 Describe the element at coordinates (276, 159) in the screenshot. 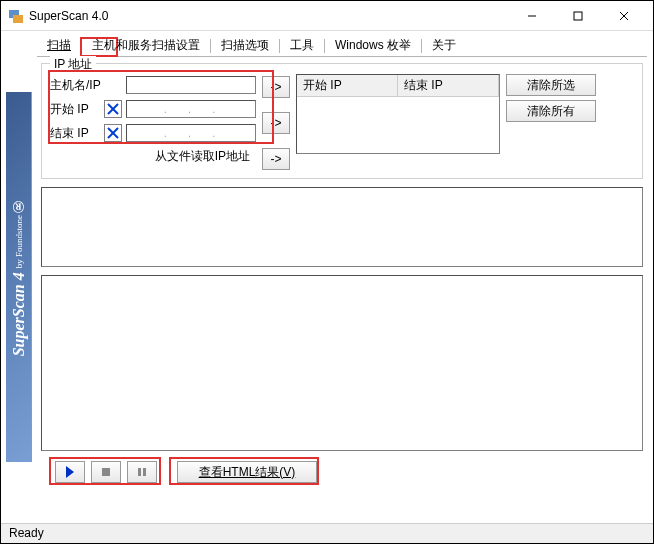

I see `add-file-button: ->` at that location.